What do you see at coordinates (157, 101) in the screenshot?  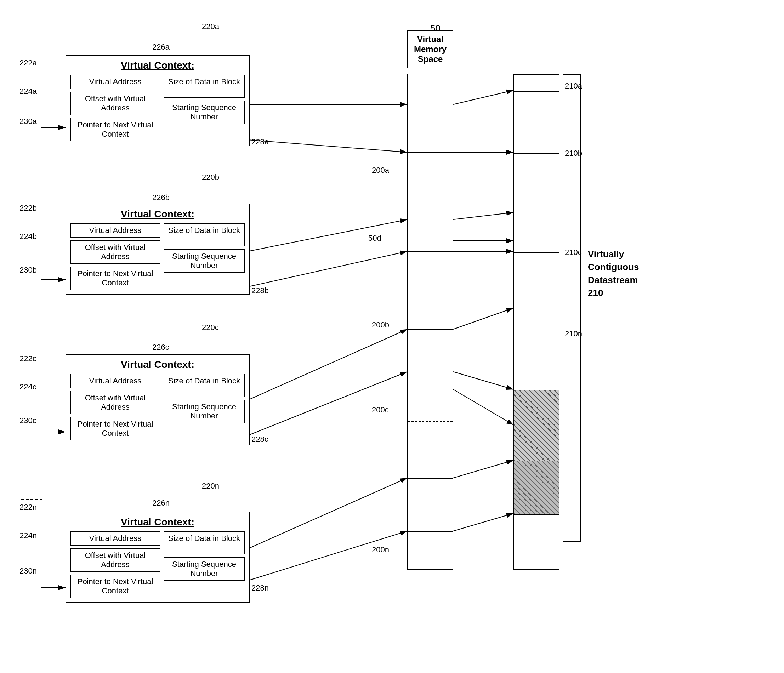 I see `vc-box-a: Virtual Context: Virtual Address Offset …` at bounding box center [157, 101].